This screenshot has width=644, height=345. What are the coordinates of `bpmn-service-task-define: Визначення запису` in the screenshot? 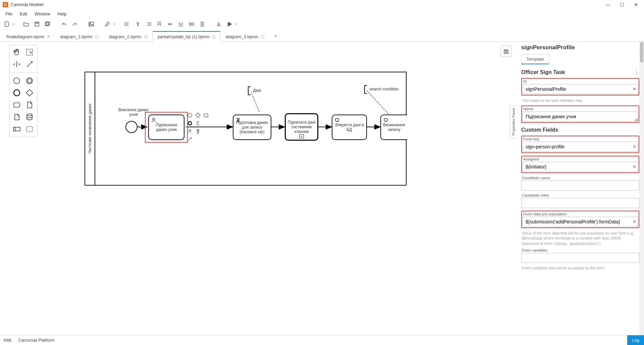 It's located at (394, 127).